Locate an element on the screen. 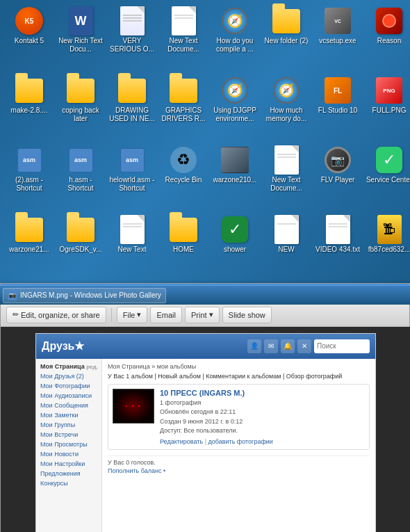 This screenshot has width=410, height=532. icon-label: Using DJGPP environme... is located at coordinates (235, 115).